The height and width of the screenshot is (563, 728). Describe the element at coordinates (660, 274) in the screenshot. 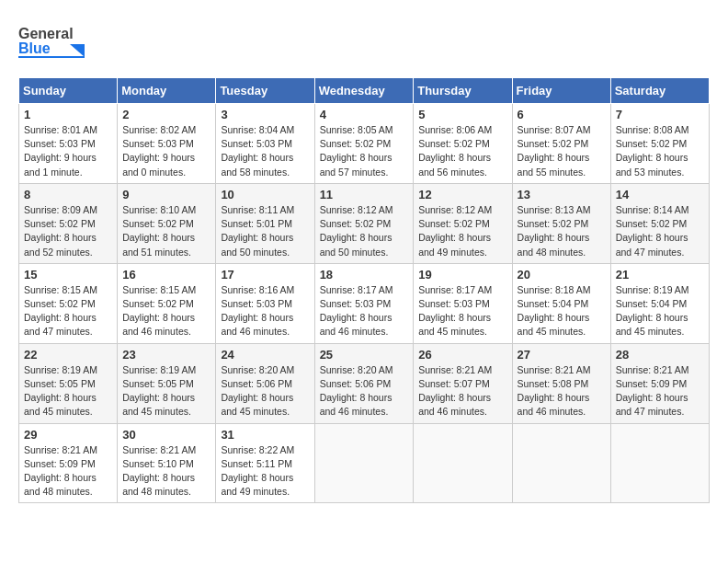

I see `day-number: 21` at that location.